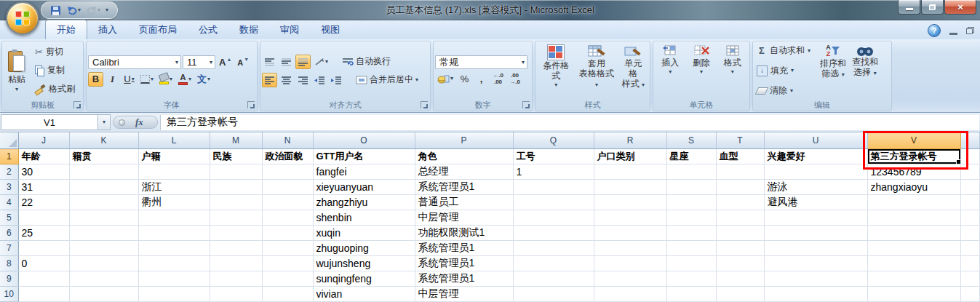  What do you see at coordinates (914, 188) in the screenshot?
I see `cell-V3: zhangxiaoyu` at bounding box center [914, 188].